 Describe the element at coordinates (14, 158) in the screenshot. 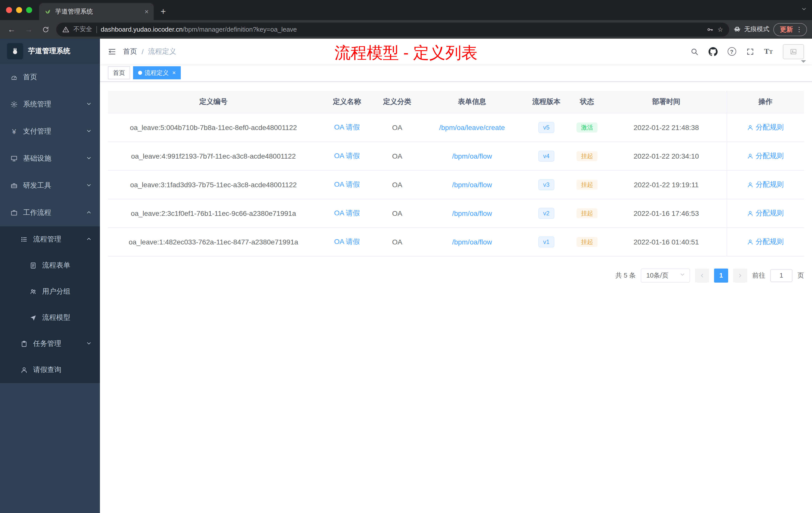

I see `monitor-icon` at that location.